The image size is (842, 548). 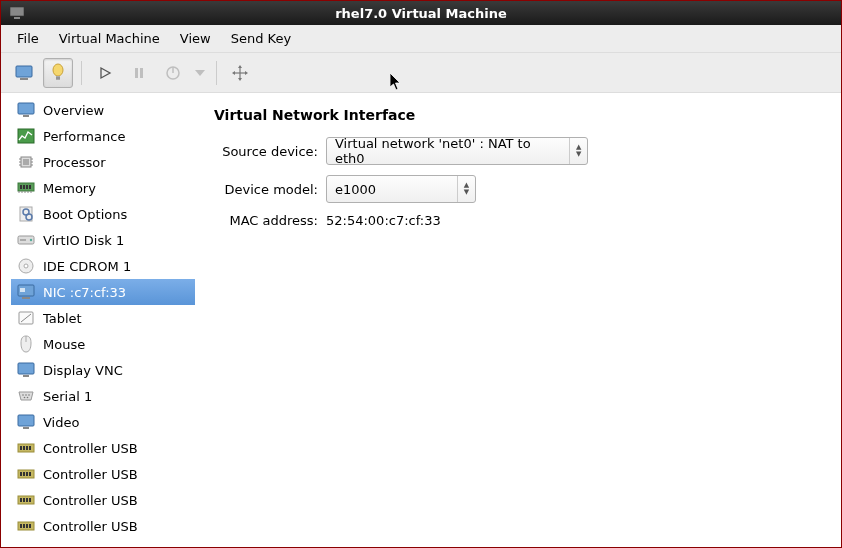 I want to click on sidebar-item-virtio-disk-1: VirtIO Disk 1, so click(x=103, y=240).